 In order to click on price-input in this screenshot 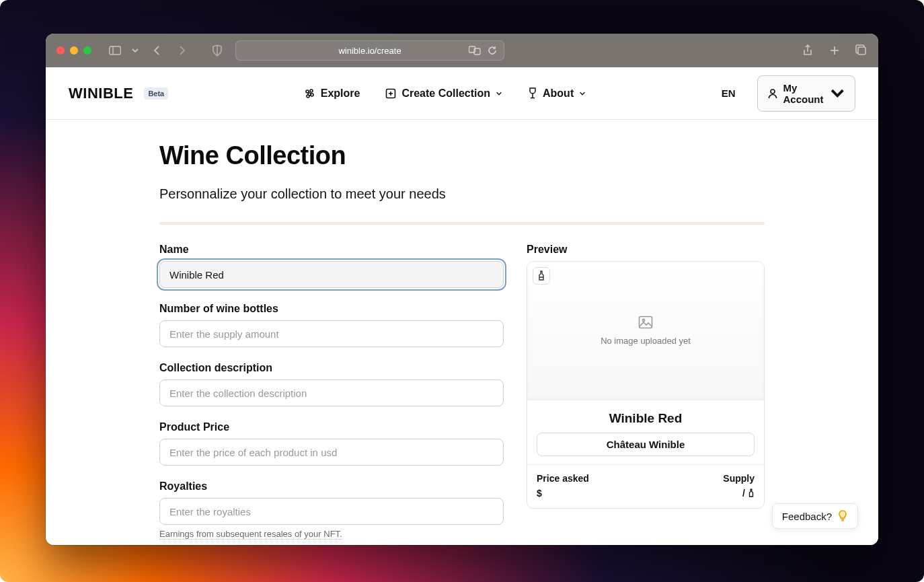, I will do `click(332, 452)`.